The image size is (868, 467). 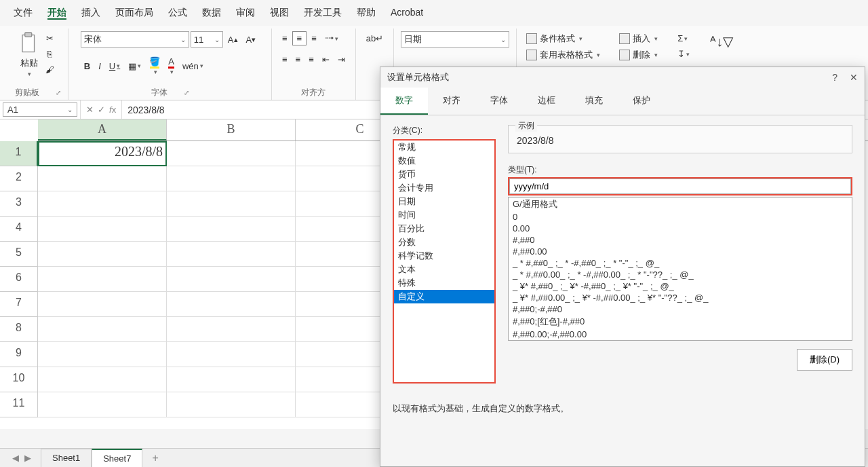 I want to click on row-header-8: 8, so click(x=19, y=330).